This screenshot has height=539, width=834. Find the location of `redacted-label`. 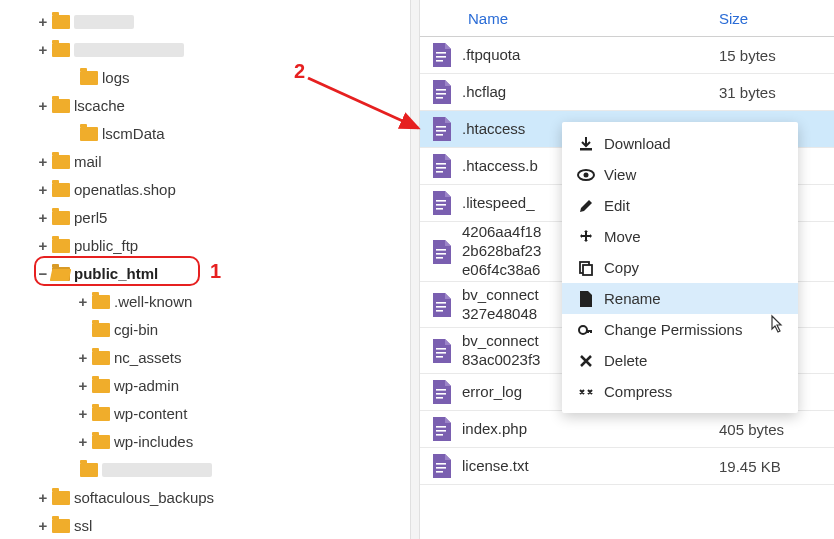

redacted-label is located at coordinates (104, 22).